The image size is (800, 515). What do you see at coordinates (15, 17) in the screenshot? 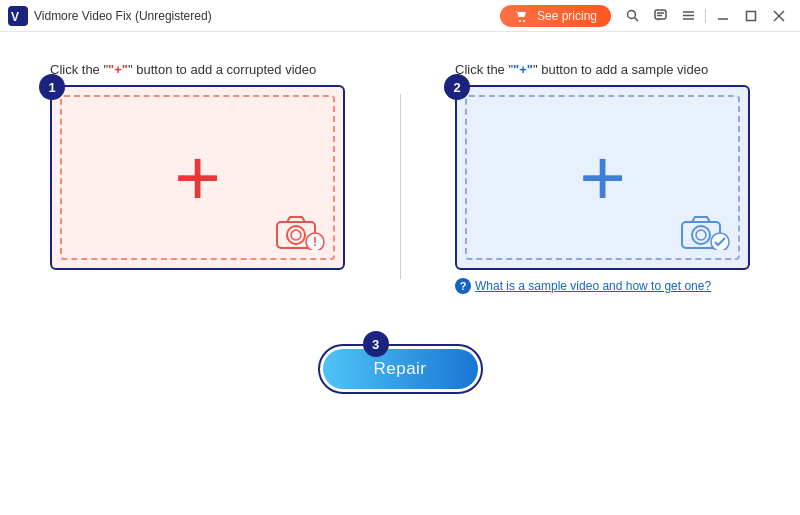
I see `svg-text: V` at bounding box center [15, 17].